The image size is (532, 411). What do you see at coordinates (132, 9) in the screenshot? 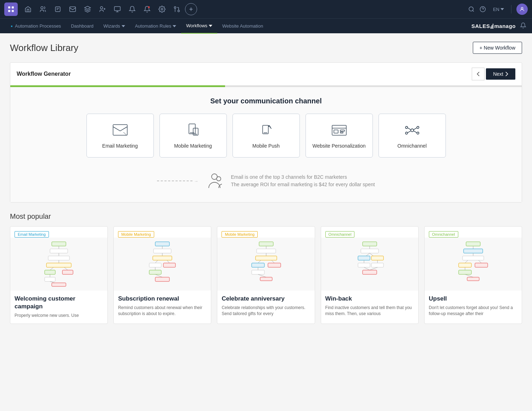
I see `nav-bell-icon` at bounding box center [132, 9].